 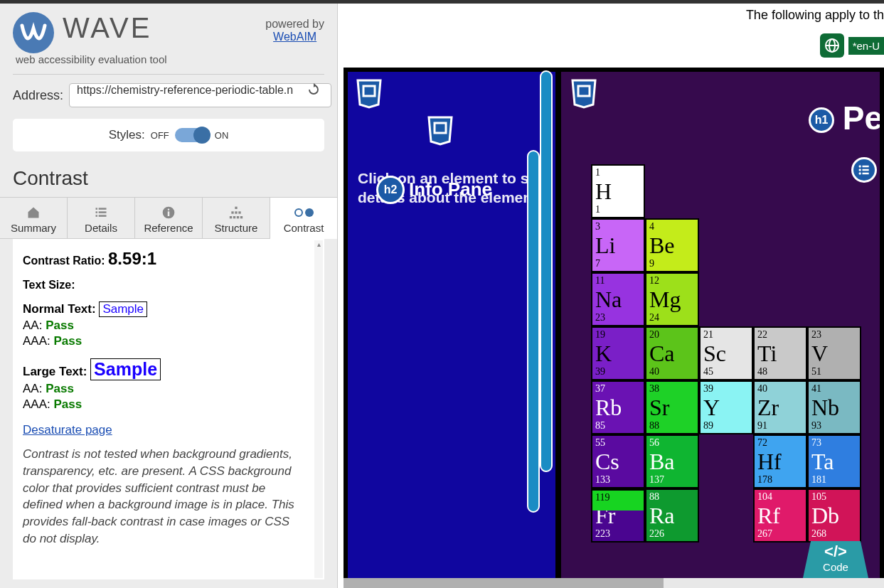 I want to click on element-cell: 23V51, so click(x=834, y=353).